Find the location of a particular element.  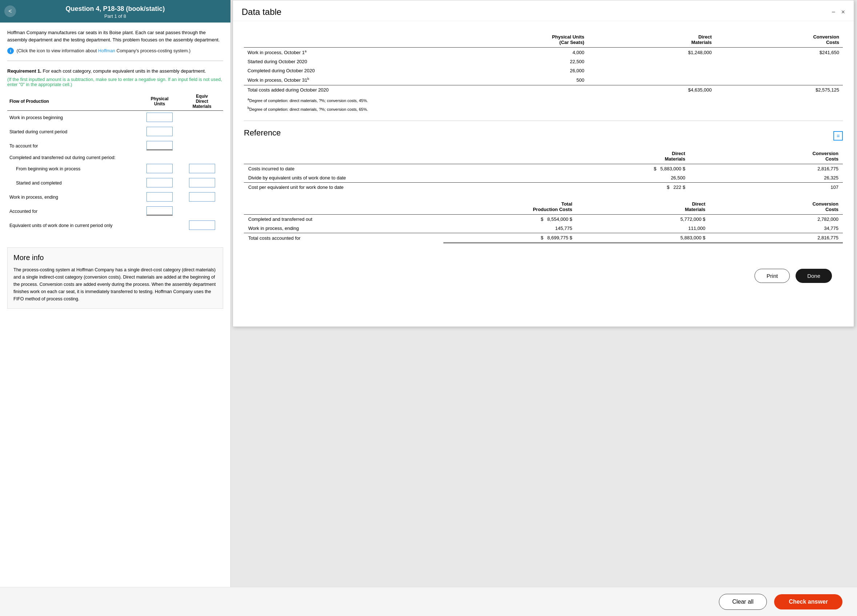

wip-end-direct-cell is located at coordinates (202, 197).